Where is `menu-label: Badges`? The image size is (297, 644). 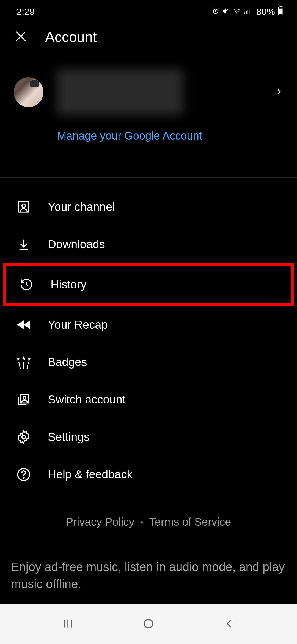 menu-label: Badges is located at coordinates (67, 362).